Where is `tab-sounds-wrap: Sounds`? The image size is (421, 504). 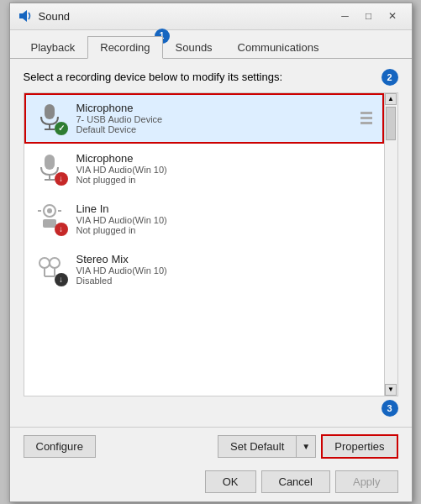
tab-sounds-wrap: Sounds is located at coordinates (194, 47).